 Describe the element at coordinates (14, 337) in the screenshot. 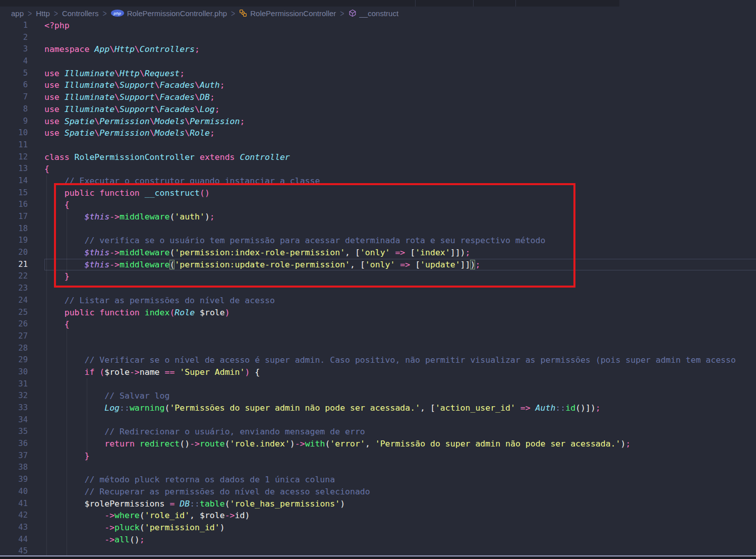

I see `line-number: 27` at that location.